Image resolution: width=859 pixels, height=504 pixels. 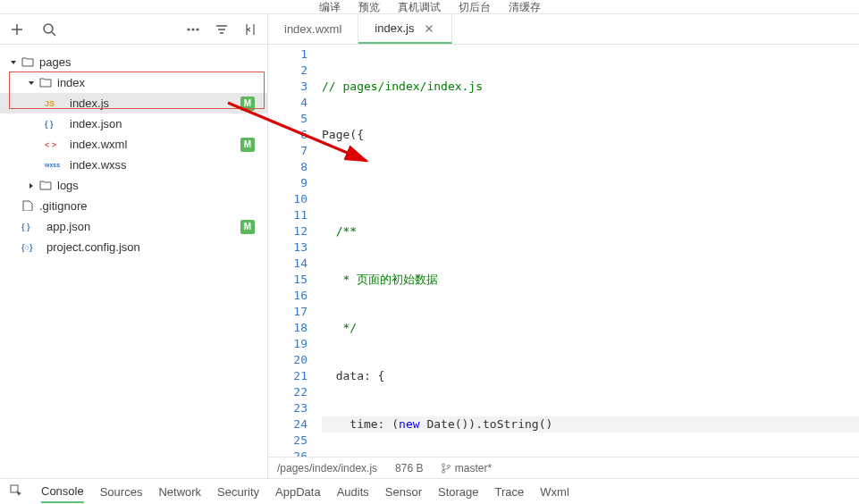 What do you see at coordinates (299, 491) in the screenshot?
I see `panel-appdata: AppData` at bounding box center [299, 491].